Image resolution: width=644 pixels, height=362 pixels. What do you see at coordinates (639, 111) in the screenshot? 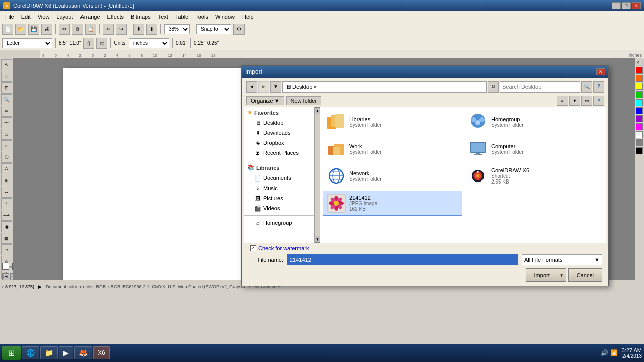
I see `color-blue` at bounding box center [639, 111].